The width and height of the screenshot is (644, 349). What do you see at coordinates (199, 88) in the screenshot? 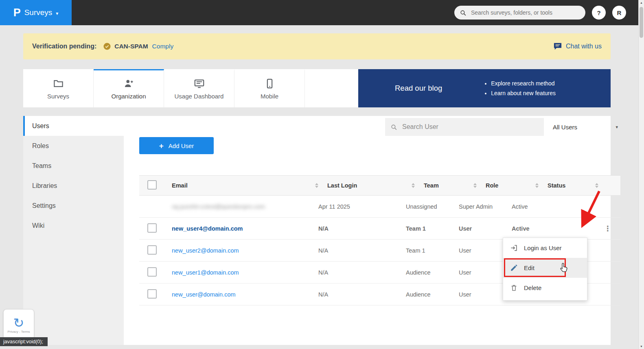
I see `tab-usage-dashboard: Usage Dashboard` at bounding box center [199, 88].